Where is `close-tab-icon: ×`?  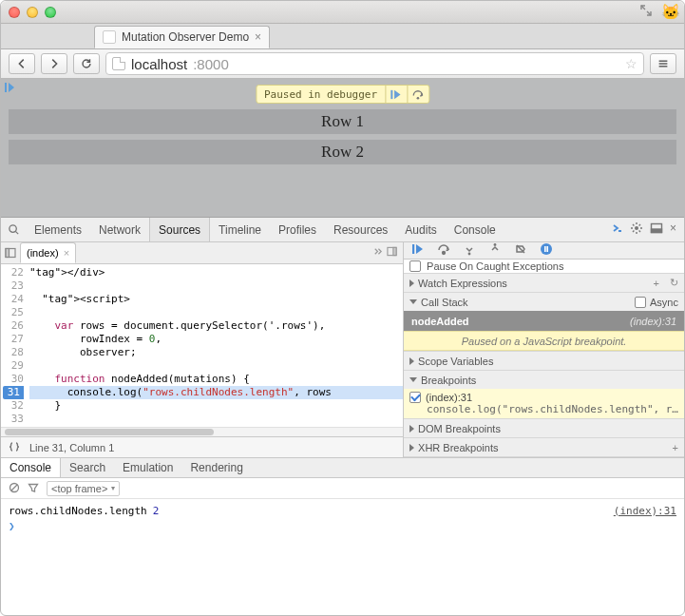
close-tab-icon: × is located at coordinates (258, 37).